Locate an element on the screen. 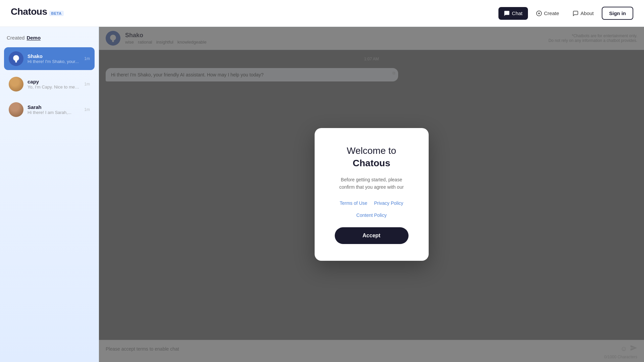  modal-title-brand: Chatous is located at coordinates (372, 163).